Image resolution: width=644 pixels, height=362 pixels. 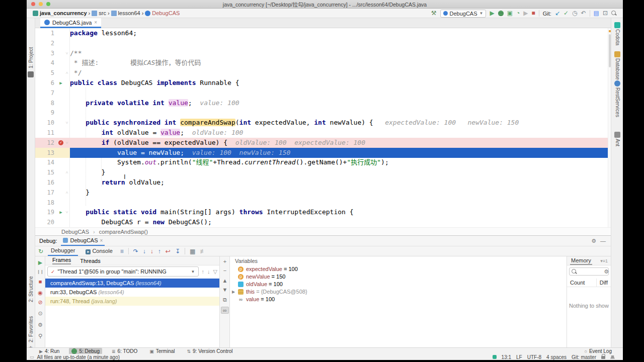 I want to click on mute-breakpoints-icon: ⊘, so click(x=40, y=303).